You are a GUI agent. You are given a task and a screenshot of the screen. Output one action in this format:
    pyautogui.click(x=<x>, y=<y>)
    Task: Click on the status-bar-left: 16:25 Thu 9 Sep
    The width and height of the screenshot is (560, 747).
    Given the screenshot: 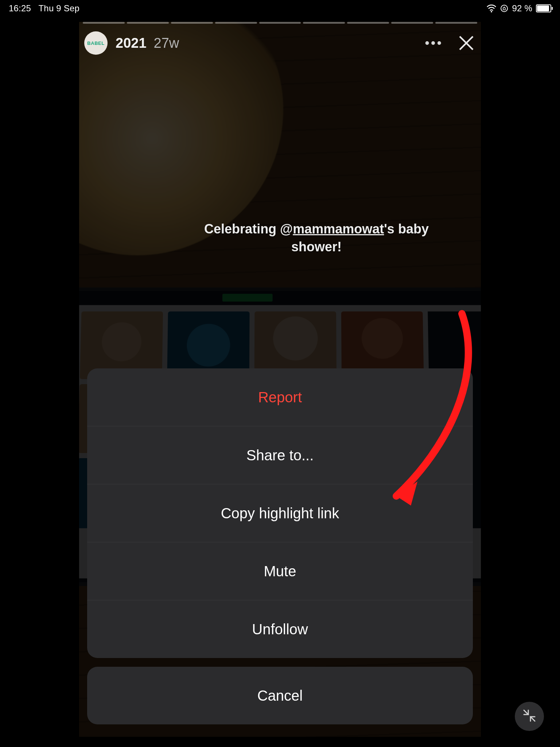 What is the action you would take?
    pyautogui.click(x=47, y=8)
    